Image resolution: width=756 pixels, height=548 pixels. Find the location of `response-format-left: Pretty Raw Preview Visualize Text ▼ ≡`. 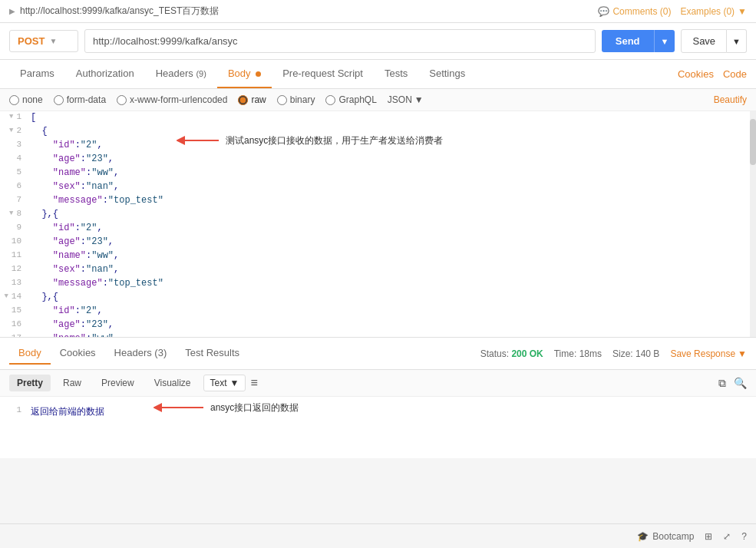

response-format-left: Pretty Raw Preview Visualize Text ▼ ≡ is located at coordinates (134, 383).